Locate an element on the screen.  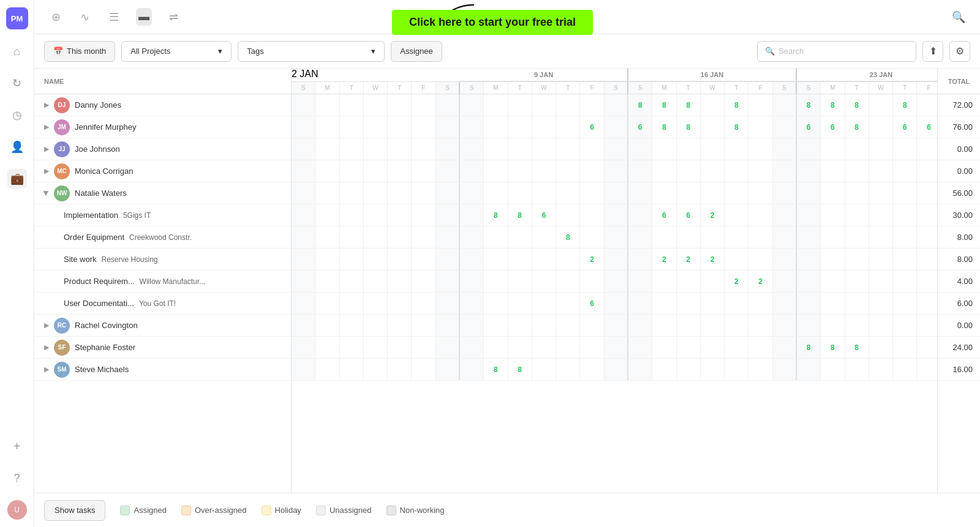
total-header: TOTAL is located at coordinates (959, 81).